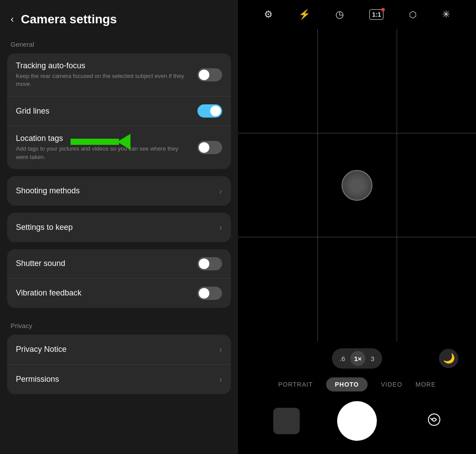 The width and height of the screenshot is (476, 454). What do you see at coordinates (103, 293) in the screenshot?
I see `vibration-feedback-title: Vibration feedback` at bounding box center [103, 293].